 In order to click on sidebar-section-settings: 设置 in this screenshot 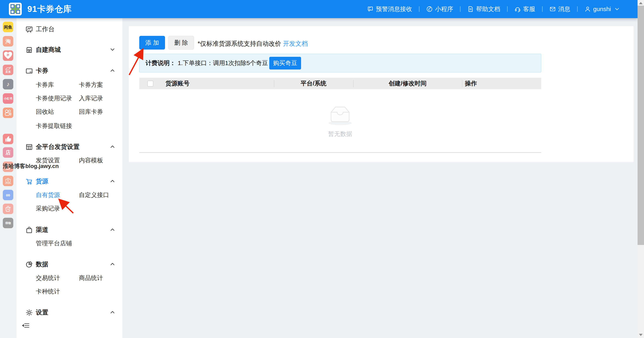, I will do `click(70, 312)`.